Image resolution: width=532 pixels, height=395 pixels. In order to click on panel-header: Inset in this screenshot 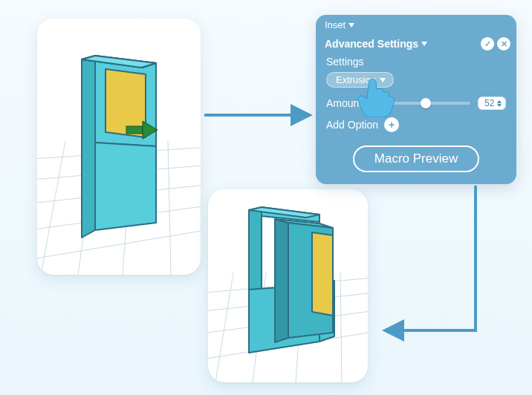, I will do `click(416, 24)`.